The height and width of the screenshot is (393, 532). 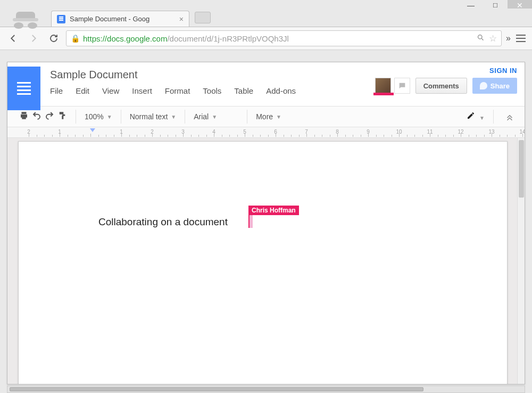 I want to click on tab-title: Sample Document - Goog, so click(x=110, y=19).